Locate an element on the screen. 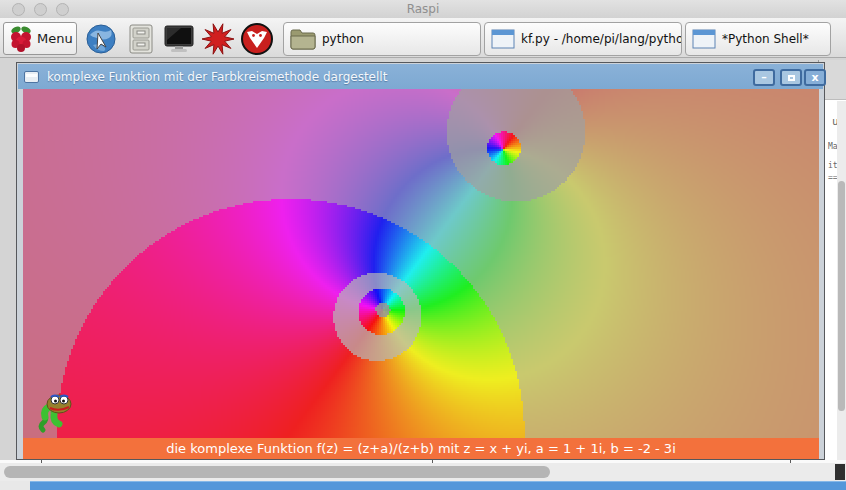 The image size is (846, 490). web-browser-launcher is located at coordinates (101, 39).